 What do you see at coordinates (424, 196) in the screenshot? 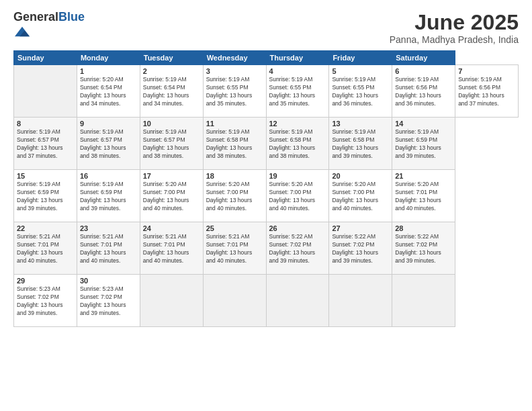
I see `day-cell-2-6: 21 Sunrise: 5:20 AMSunset: 7:01 PMDaylig…` at bounding box center [424, 196].